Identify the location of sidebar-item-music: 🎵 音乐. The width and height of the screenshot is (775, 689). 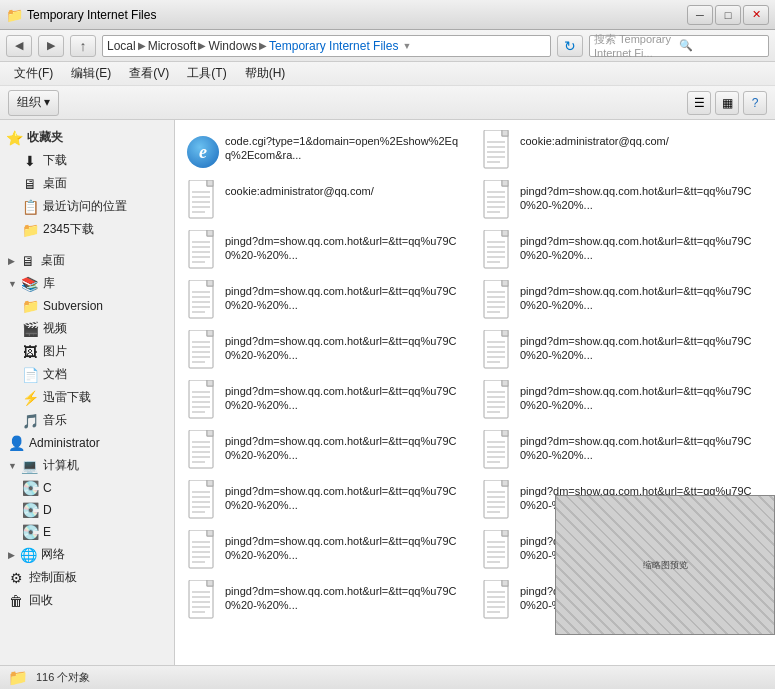
(87, 420).